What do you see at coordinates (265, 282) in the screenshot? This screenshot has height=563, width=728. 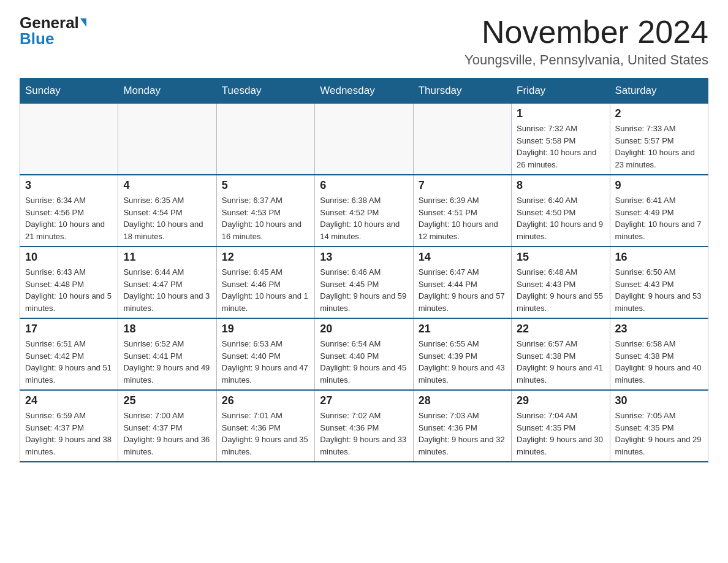 I see `calendar-cell: 12Sunrise: 6:45 AM Sunset: 4:46 PM Dayli…` at bounding box center [265, 282].